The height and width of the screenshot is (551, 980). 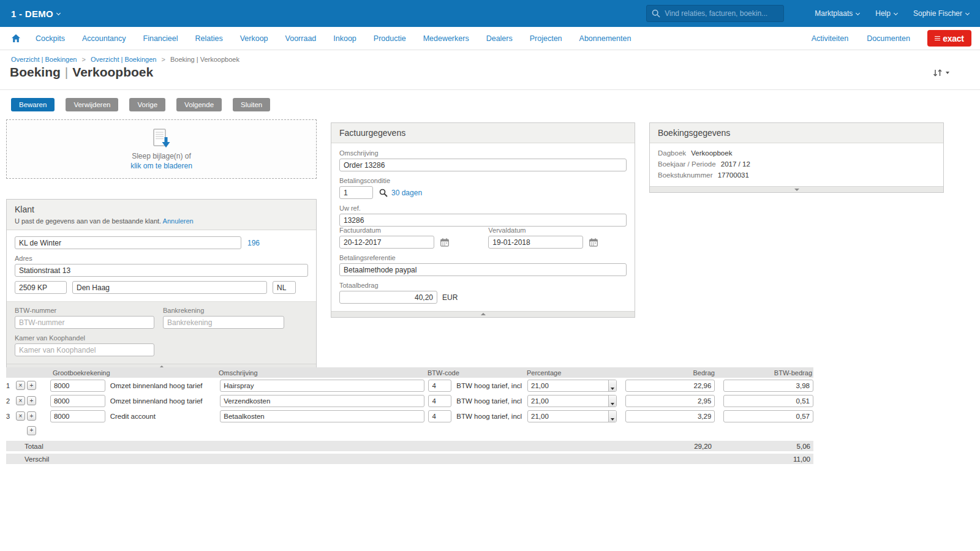 What do you see at coordinates (715, 13) in the screenshot?
I see `global-search` at bounding box center [715, 13].